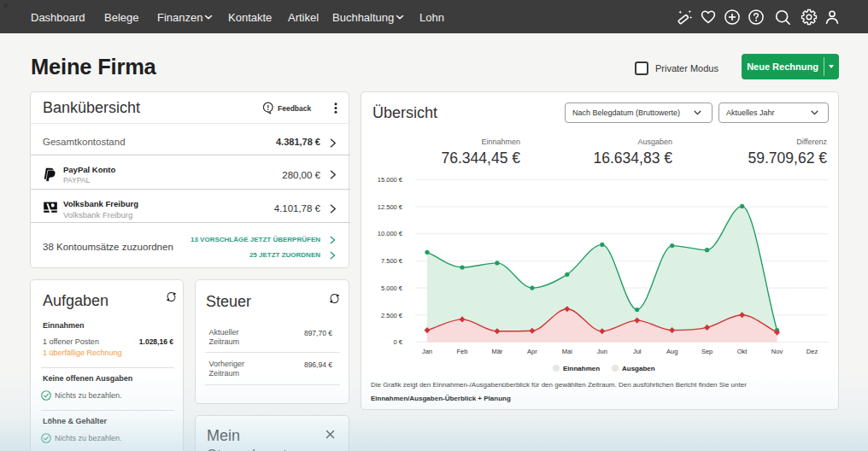 The width and height of the screenshot is (868, 451). Describe the element at coordinates (392, 316) in the screenshot. I see `svg-text: 2.500 €` at that location.